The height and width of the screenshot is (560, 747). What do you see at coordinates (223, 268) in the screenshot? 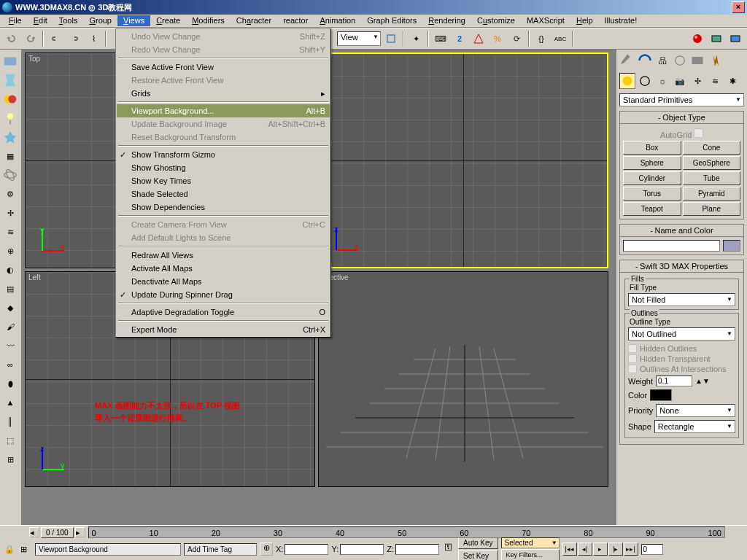
I see `menu-item-activate-all-maps: Activate All Maps` at bounding box center [223, 268].